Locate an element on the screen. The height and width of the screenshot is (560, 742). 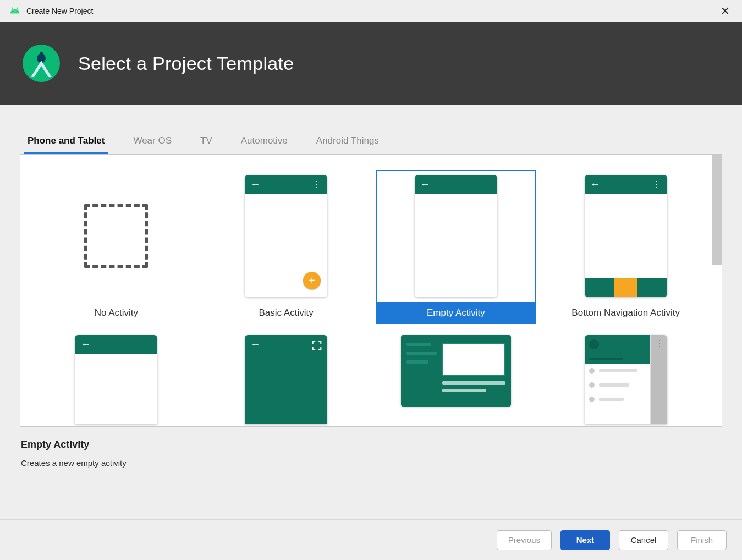
android-icon is located at coordinates (15, 11).